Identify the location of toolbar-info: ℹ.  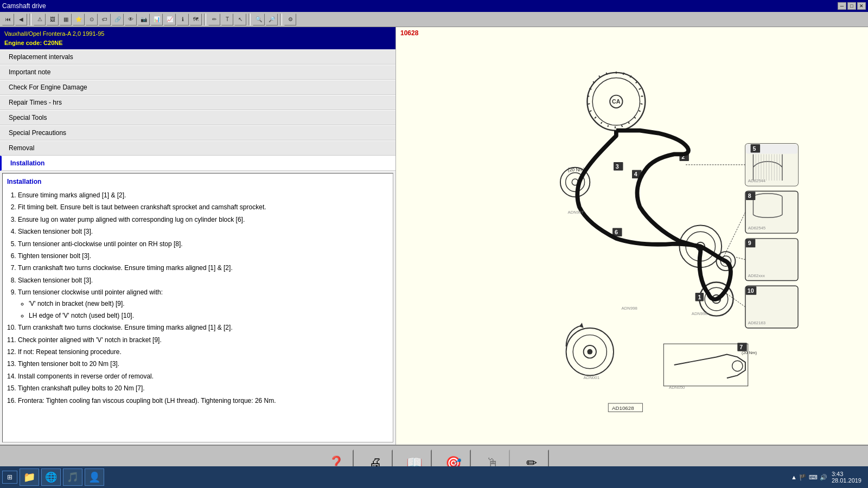
(183, 20).